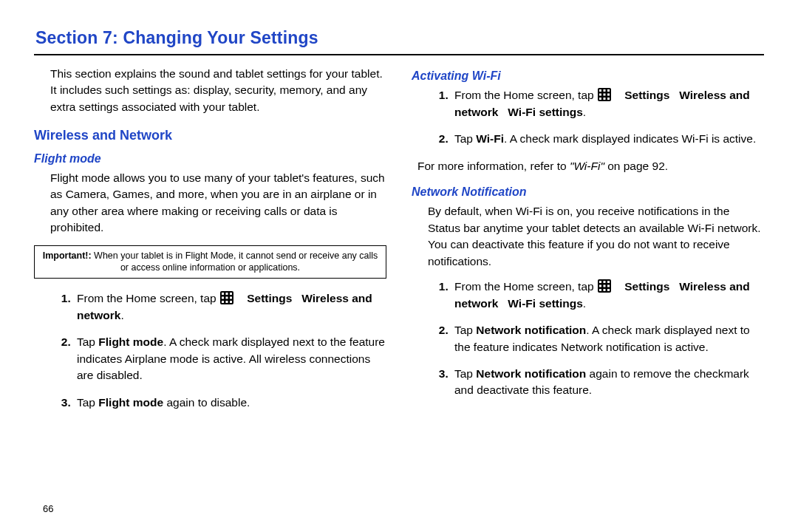  What do you see at coordinates (607, 296) in the screenshot?
I see `net-step-1: From the Home screen, tap Settings Wirel…` at bounding box center [607, 296].